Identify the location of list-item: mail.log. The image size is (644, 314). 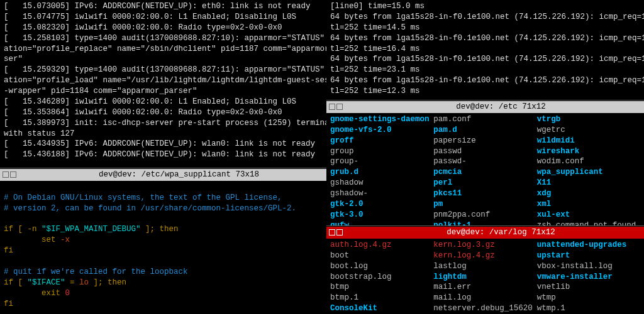
(485, 298).